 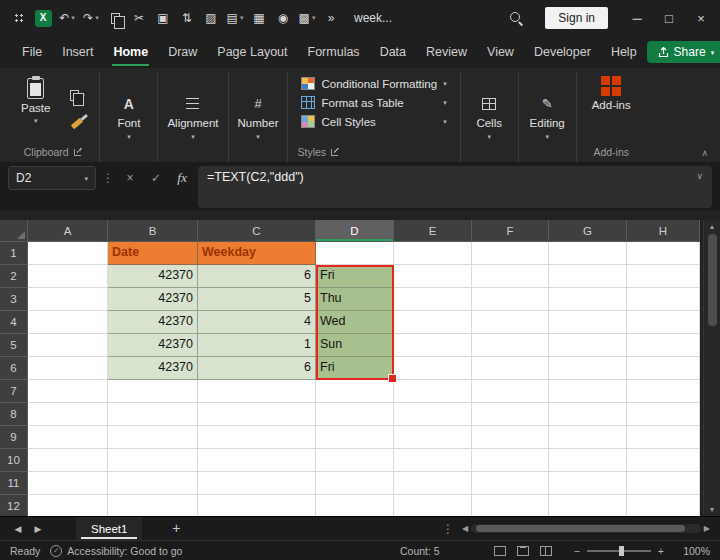 I want to click on cell-e4, so click(x=433, y=322).